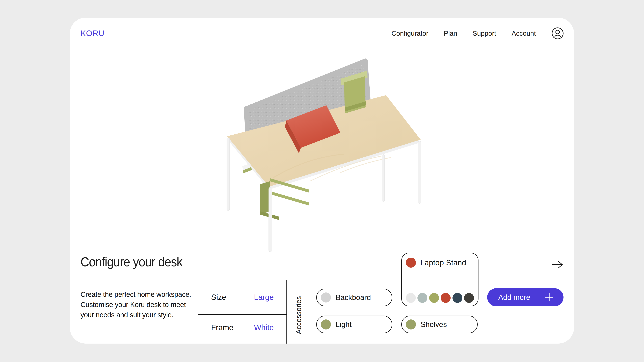 Image resolution: width=644 pixels, height=362 pixels. What do you see at coordinates (410, 33) in the screenshot?
I see `nav-item-configurator: Configurator` at bounding box center [410, 33].